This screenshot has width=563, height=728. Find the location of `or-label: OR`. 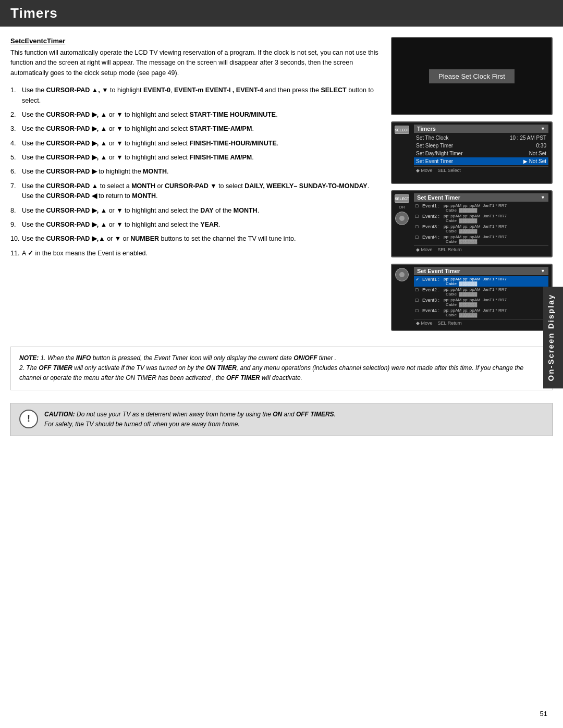

or-label: OR is located at coordinates (402, 207).